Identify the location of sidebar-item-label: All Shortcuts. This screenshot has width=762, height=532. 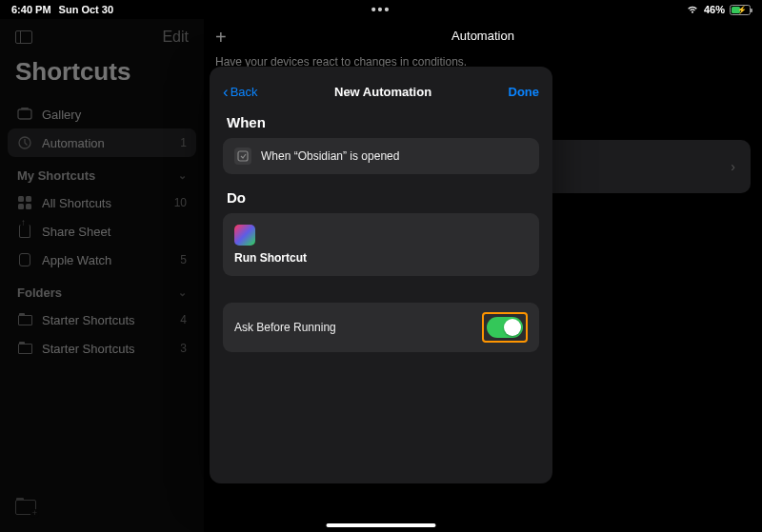
(76, 204).